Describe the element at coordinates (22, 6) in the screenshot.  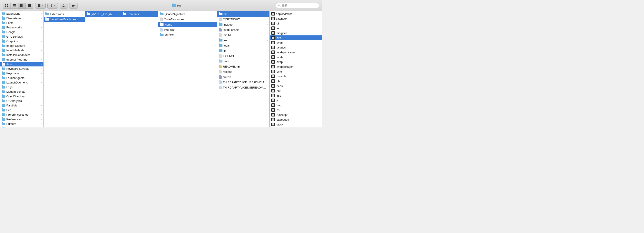
I see `column-view-button` at that location.